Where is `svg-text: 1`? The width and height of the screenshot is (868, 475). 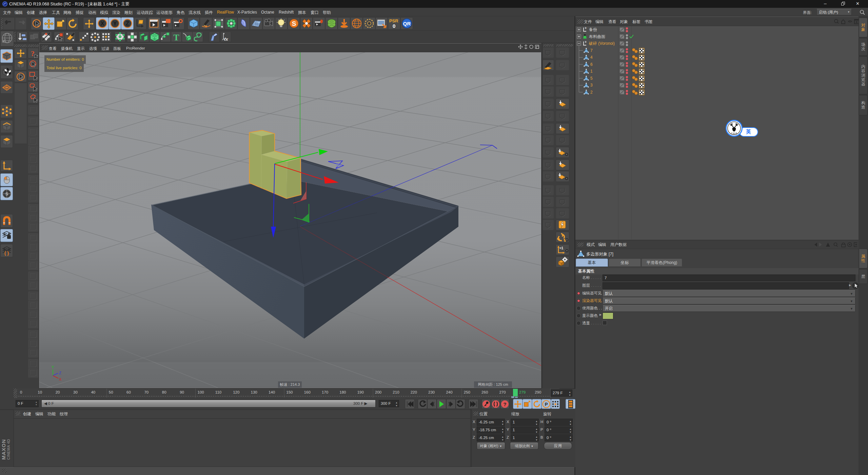 svg-text: 1 is located at coordinates (591, 71).